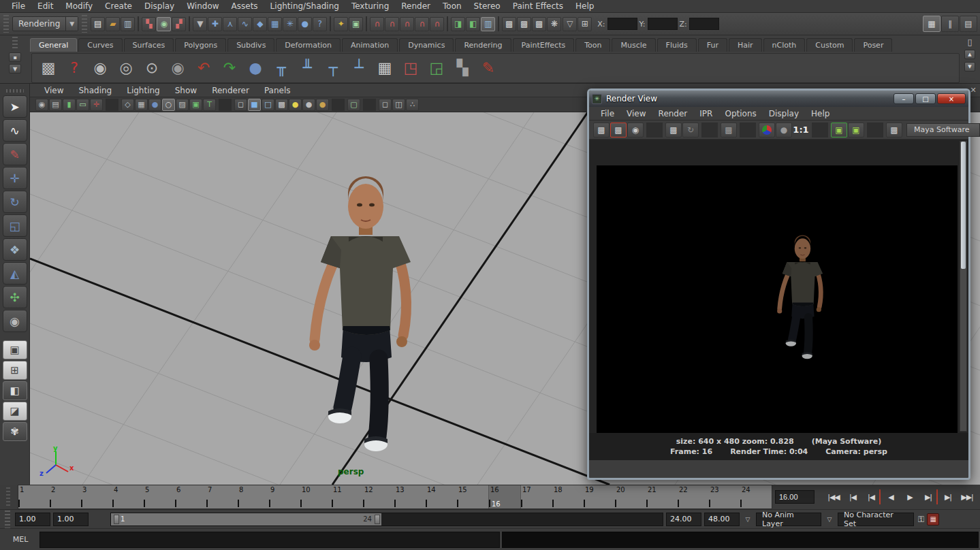  I want to click on layout-single-pane-button: ▣, so click(15, 350).